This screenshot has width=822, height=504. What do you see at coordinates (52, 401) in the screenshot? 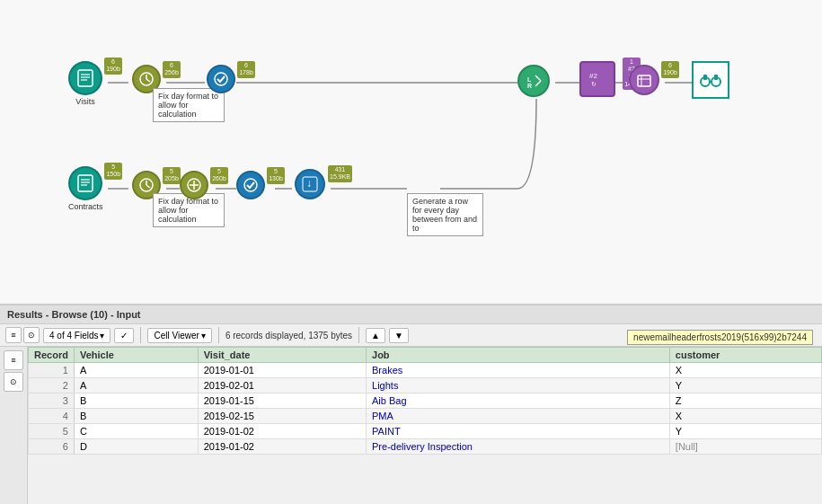
I see `cell-record: 3` at bounding box center [52, 401].